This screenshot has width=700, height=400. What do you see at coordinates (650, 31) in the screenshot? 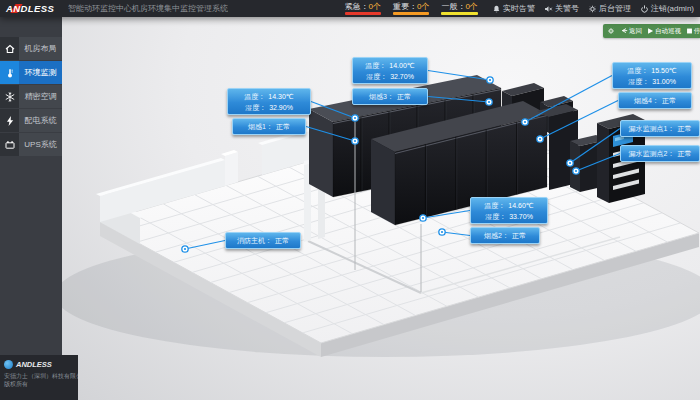
I see `play-icon` at bounding box center [650, 31].